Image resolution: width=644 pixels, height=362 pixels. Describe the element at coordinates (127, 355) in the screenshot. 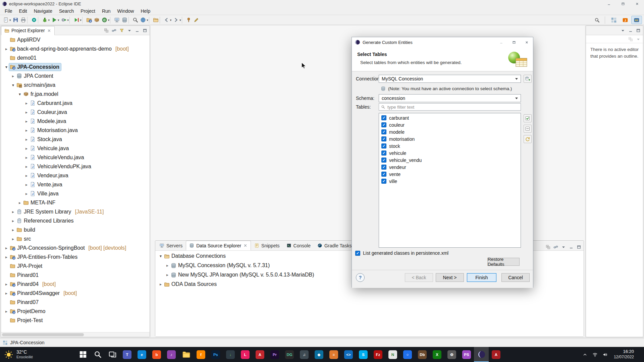

I see `taskbar-app-button: T` at that location.